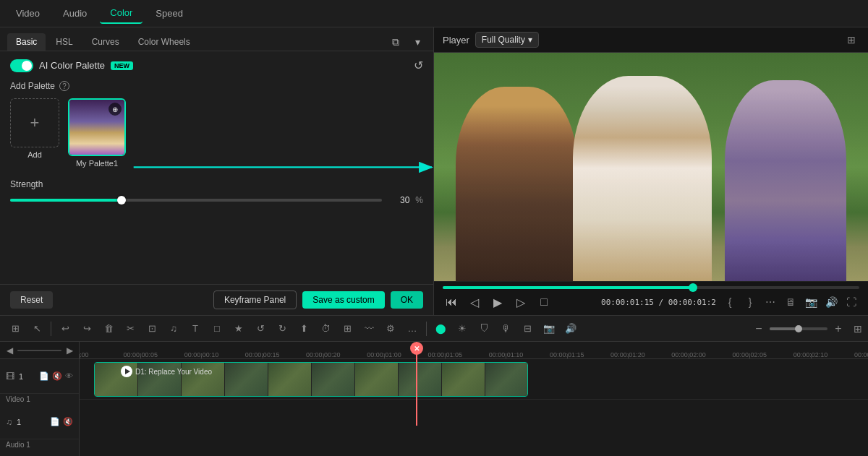 This screenshot has height=456, width=868. Describe the element at coordinates (164, 42) in the screenshot. I see `subtab-color-wheels: Color Wheels` at that location.